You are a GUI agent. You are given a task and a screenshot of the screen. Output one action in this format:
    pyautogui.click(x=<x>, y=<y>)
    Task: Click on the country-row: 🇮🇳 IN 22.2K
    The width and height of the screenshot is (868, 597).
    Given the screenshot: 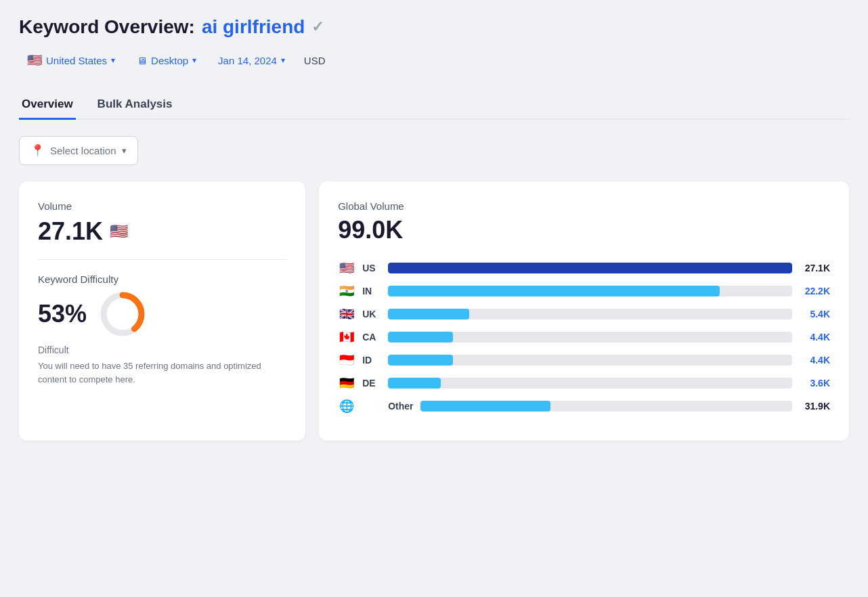 What is the action you would take?
    pyautogui.click(x=584, y=291)
    